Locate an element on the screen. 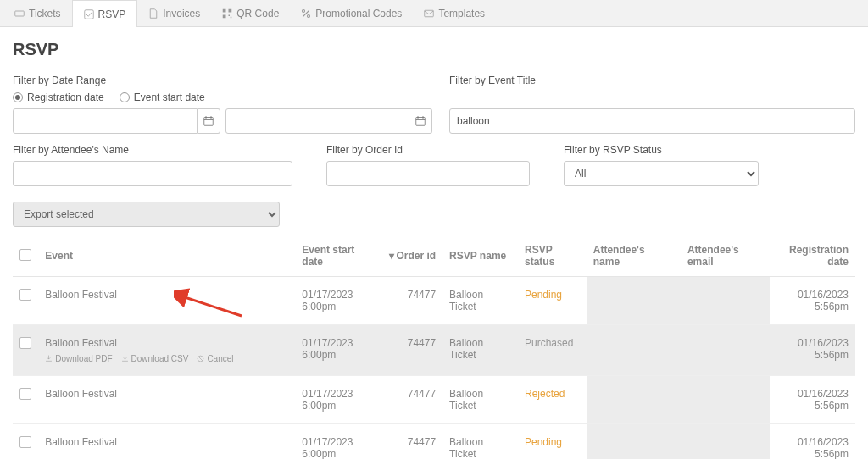  radio-registration-date: Registration date is located at coordinates (58, 97).